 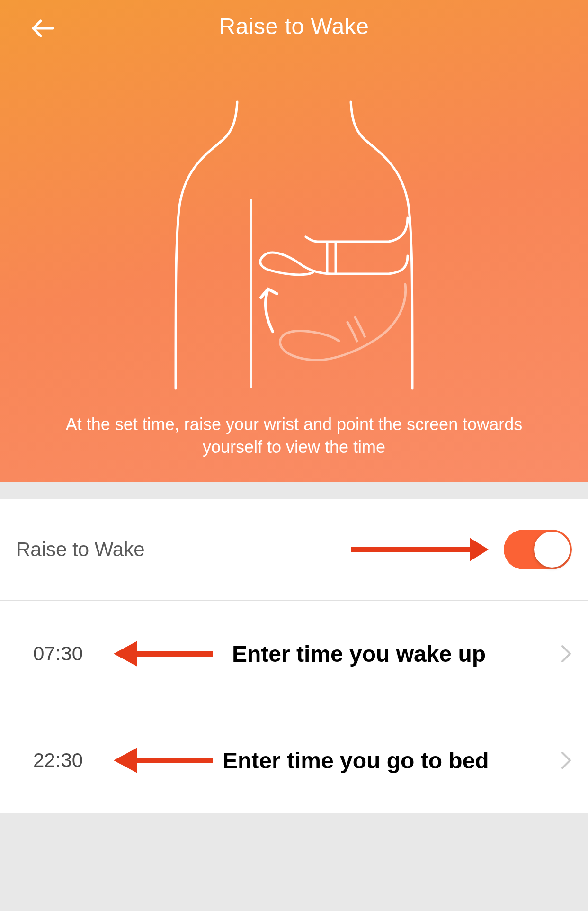 I want to click on settings-card: Raise to Wake, so click(x=294, y=550).